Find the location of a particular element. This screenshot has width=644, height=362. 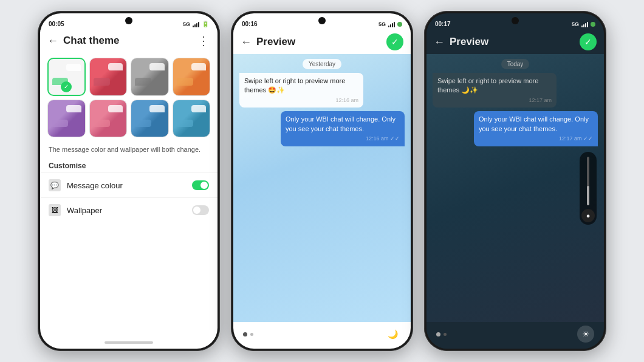

bar2 is located at coordinates (195, 26).